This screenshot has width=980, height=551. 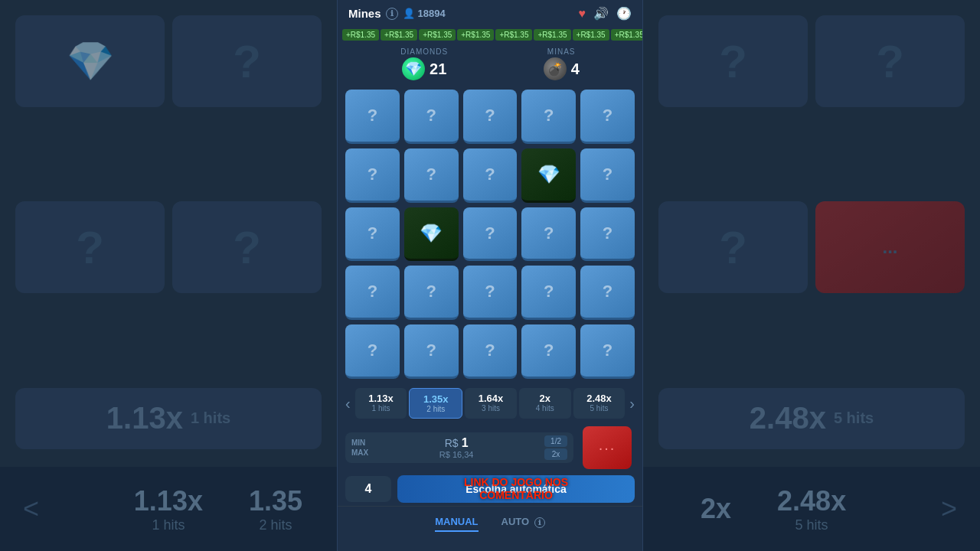 What do you see at coordinates (424, 64) in the screenshot?
I see `diamonds-stat: DIAMONDS 💎 21` at bounding box center [424, 64].